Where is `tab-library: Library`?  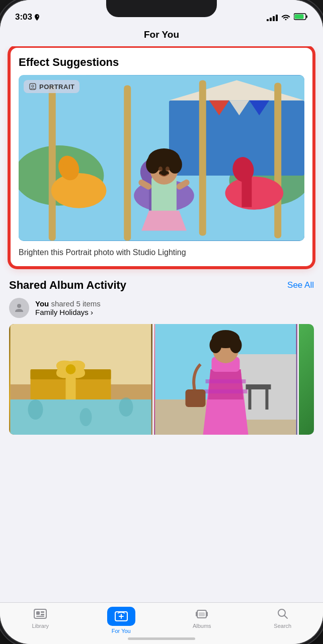
tab-library: Library is located at coordinates (40, 618).